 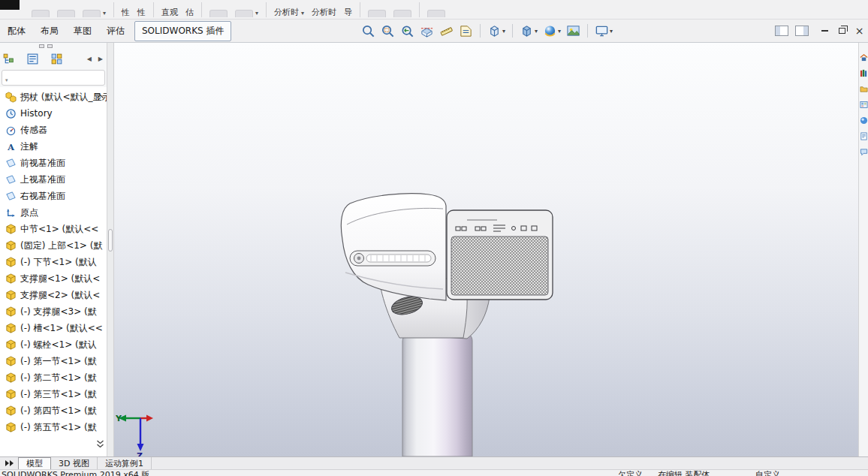 I want to click on ribbon-button-partial: 估, so click(x=189, y=12).